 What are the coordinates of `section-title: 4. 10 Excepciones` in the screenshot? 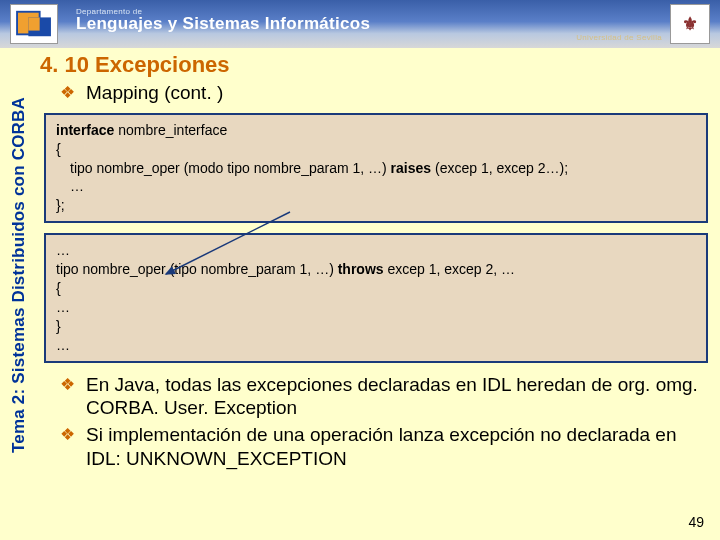 It's located at (374, 65).